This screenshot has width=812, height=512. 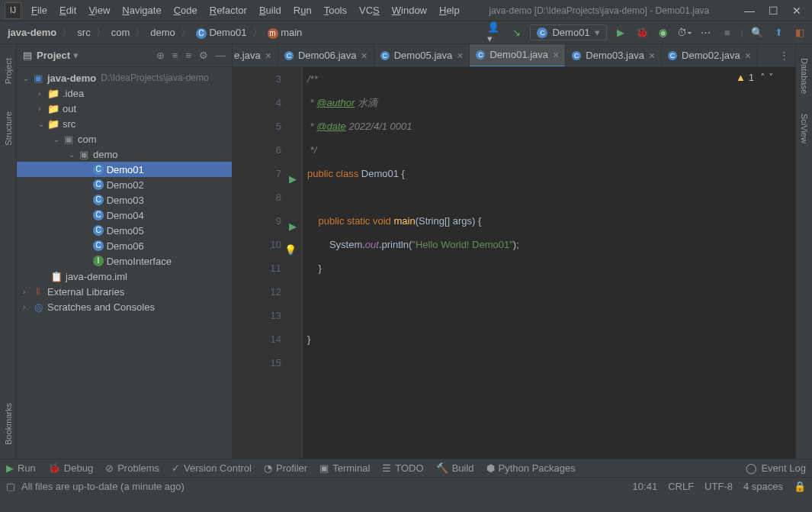 I want to click on editor-tab: C Demo05.java ×, so click(x=422, y=56).